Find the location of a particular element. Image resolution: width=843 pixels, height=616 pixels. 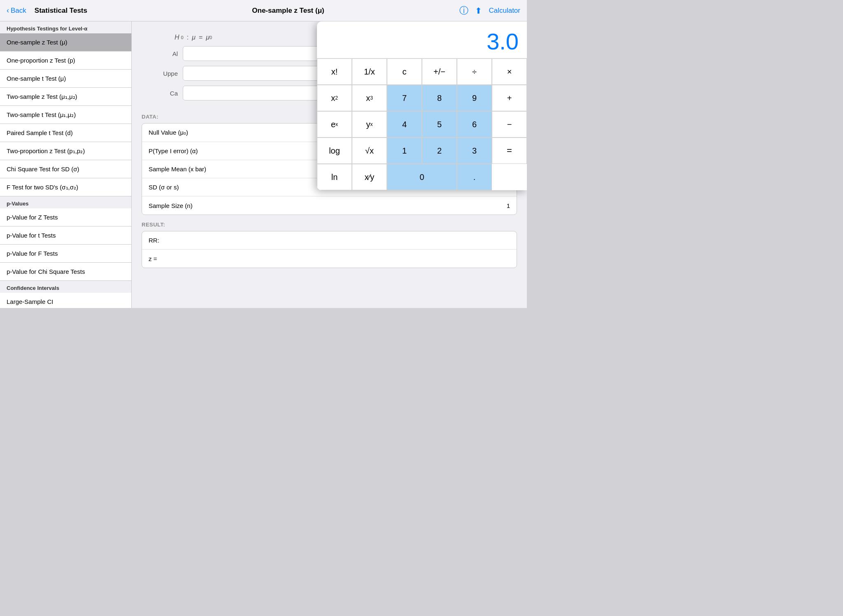

calc-btn-equals: = is located at coordinates (510, 151).